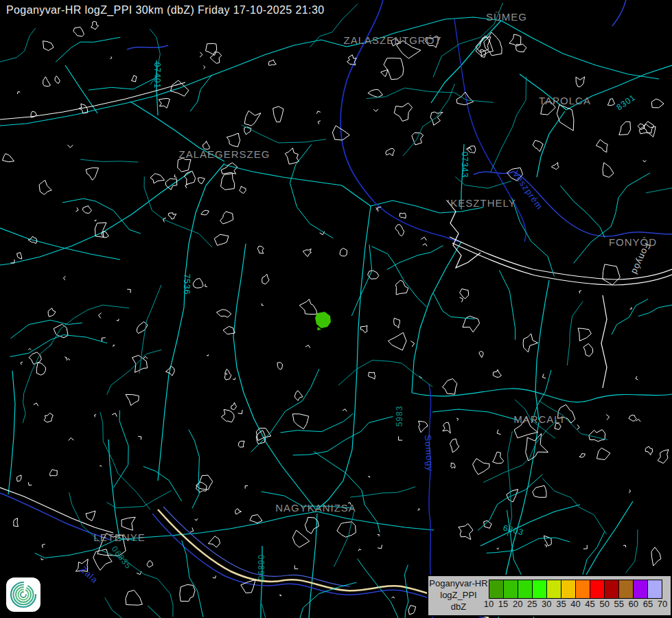 This screenshot has width=672, height=618. What do you see at coordinates (634, 604) in the screenshot?
I see `legend-tick-label: 60` at bounding box center [634, 604].